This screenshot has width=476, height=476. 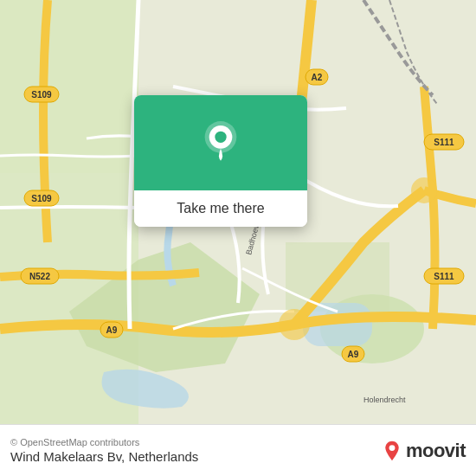 I want to click on moovit-pin-icon, so click(x=392, y=451).